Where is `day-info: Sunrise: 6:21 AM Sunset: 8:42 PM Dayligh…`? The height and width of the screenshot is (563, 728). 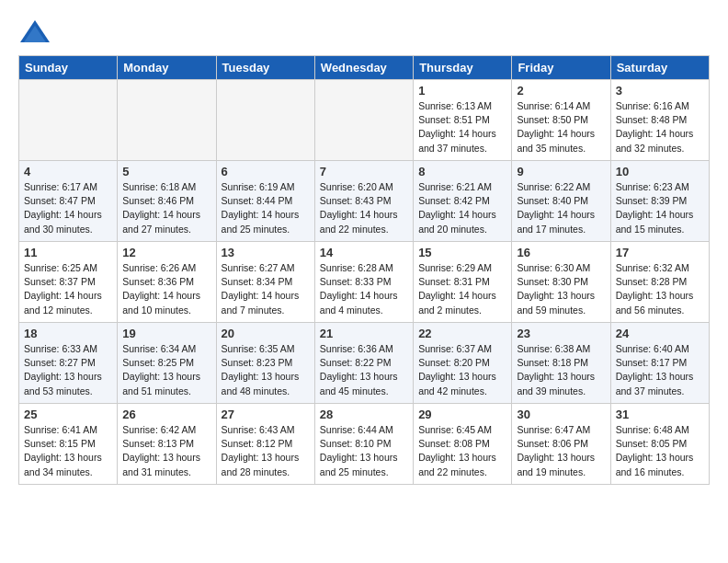
day-info: Sunrise: 6:21 AM Sunset: 8:42 PM Dayligh… is located at coordinates (462, 208).